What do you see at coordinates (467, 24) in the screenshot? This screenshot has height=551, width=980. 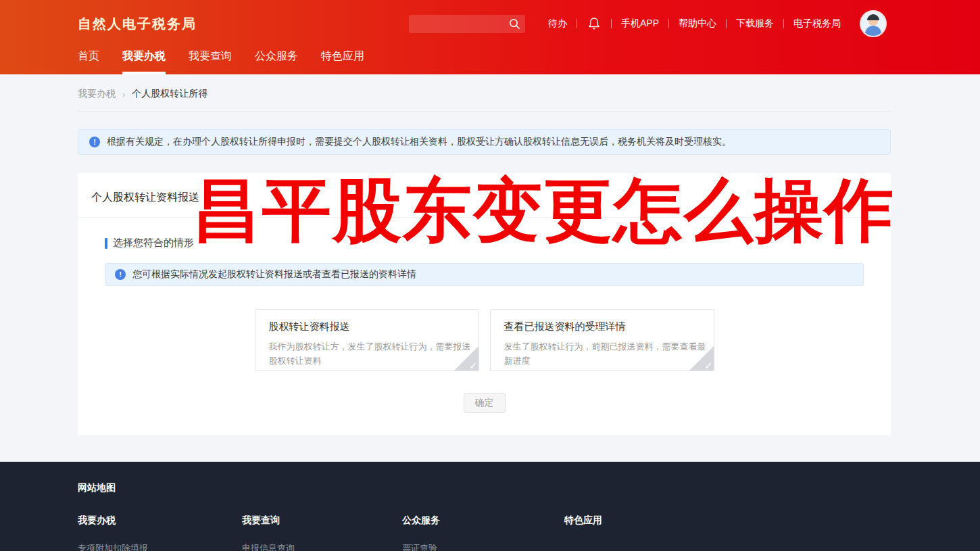 I see `search-box` at bounding box center [467, 24].